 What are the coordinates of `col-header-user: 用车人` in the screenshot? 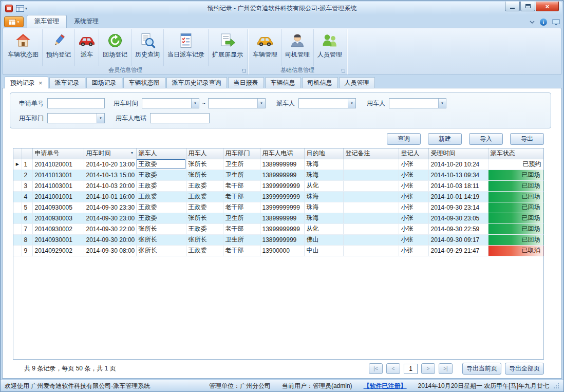 It's located at (204, 154).